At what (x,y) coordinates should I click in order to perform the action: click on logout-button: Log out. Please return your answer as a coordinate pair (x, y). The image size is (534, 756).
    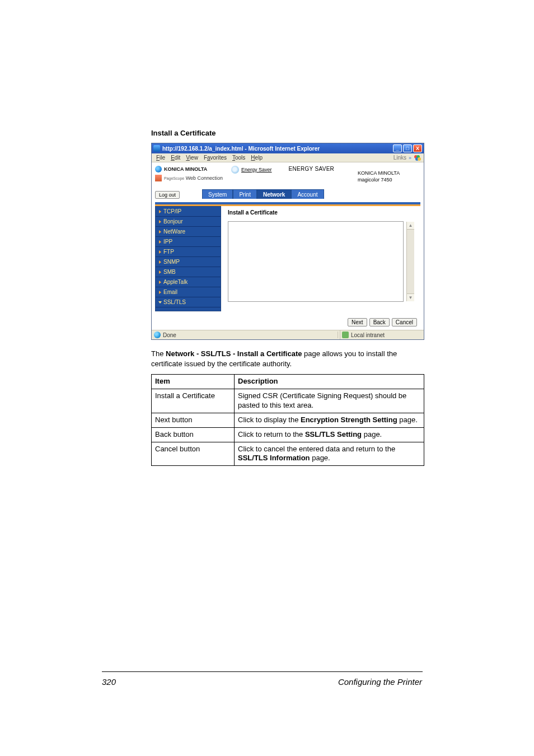
    Looking at the image, I should click on (167, 195).